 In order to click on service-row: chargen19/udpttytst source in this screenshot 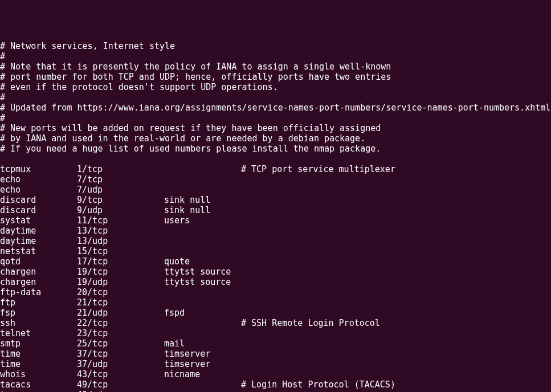, I will do `click(276, 282)`.